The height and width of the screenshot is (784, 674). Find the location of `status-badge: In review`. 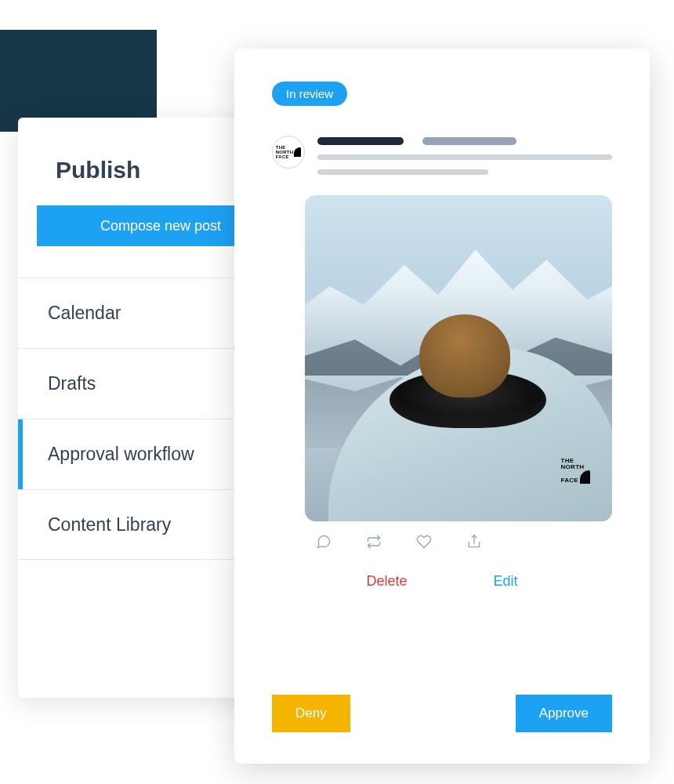

status-badge: In review is located at coordinates (310, 94).